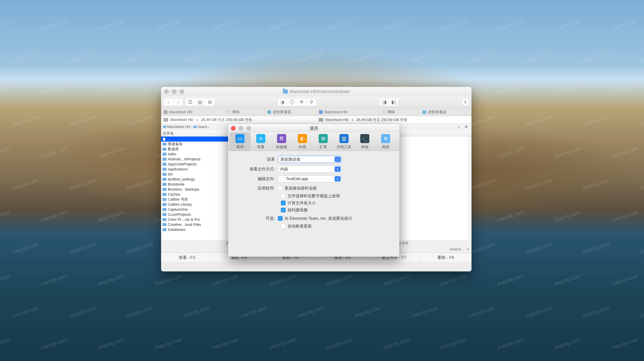 This screenshot has width=644, height=361. I want to click on function-key-button: 删除 - F8, so click(446, 258).